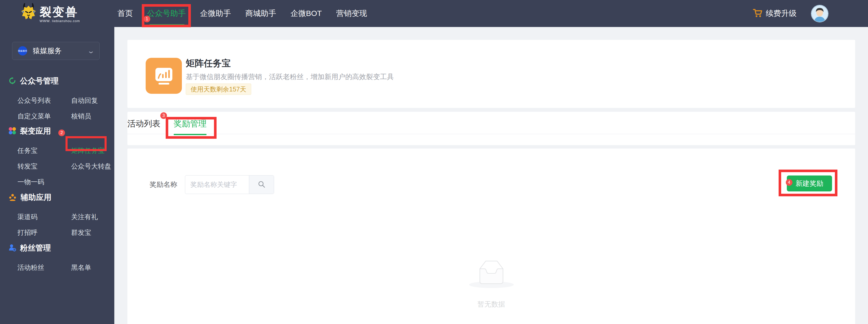  Describe the element at coordinates (60, 21) in the screenshot. I see `brand-url: WWW. liebianshou.com` at that location.